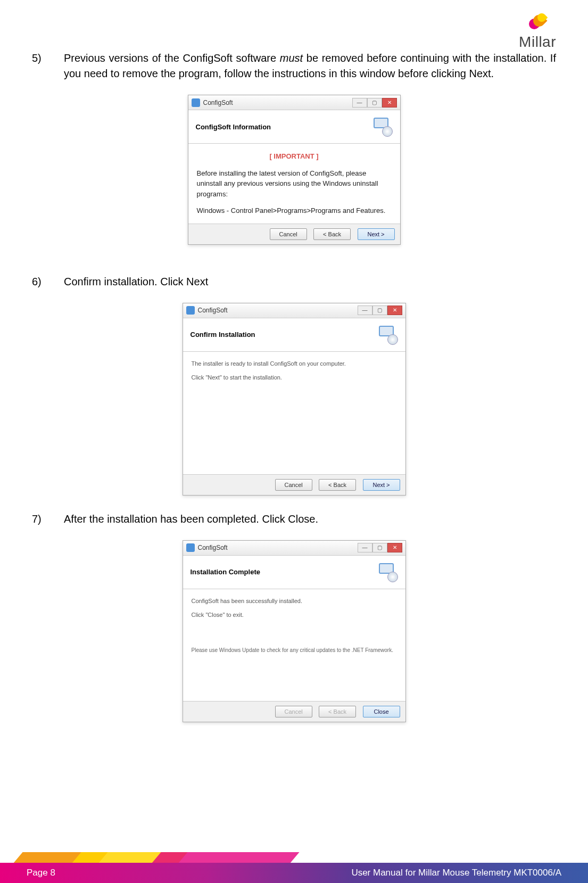 Image resolution: width=588 pixels, height=883 pixels. I want to click on logo-text: Millar, so click(537, 42).